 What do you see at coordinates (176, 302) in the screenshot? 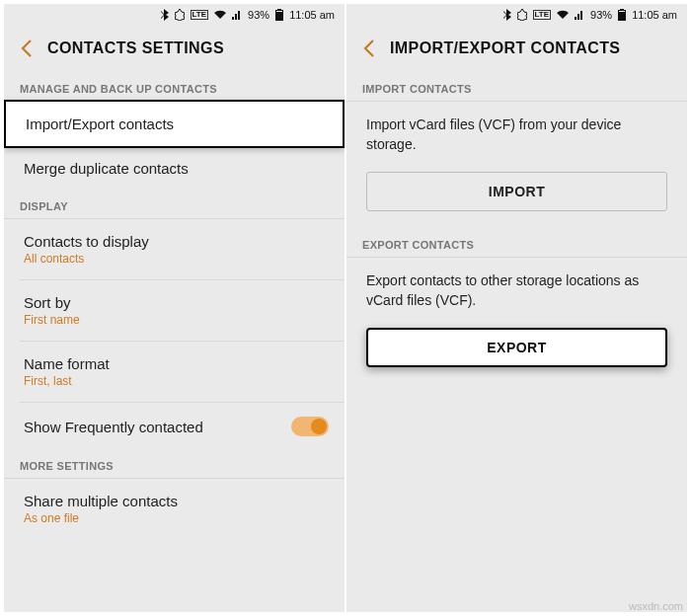
I see `row-label: Sort by` at bounding box center [176, 302].